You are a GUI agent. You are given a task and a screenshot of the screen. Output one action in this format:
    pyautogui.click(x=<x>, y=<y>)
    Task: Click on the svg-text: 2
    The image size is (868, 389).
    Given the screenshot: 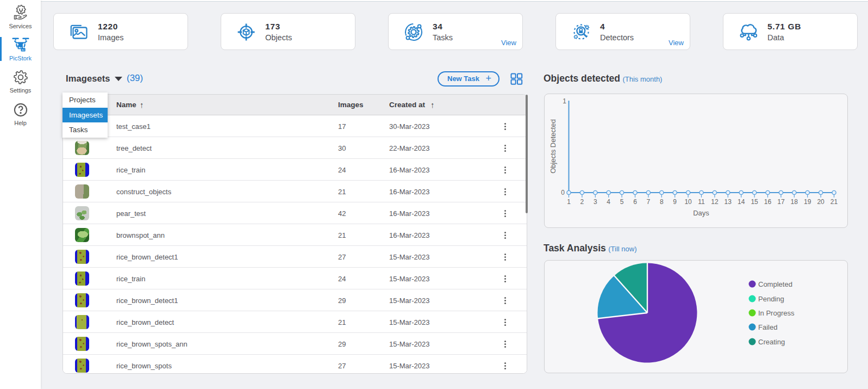 What is the action you would take?
    pyautogui.click(x=583, y=202)
    